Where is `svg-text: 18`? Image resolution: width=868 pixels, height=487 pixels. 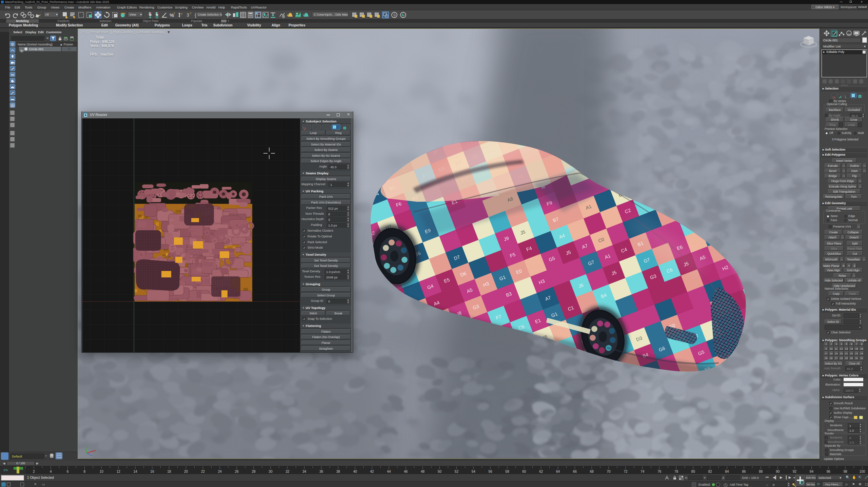 svg-text: 18 is located at coordinates (169, 471).